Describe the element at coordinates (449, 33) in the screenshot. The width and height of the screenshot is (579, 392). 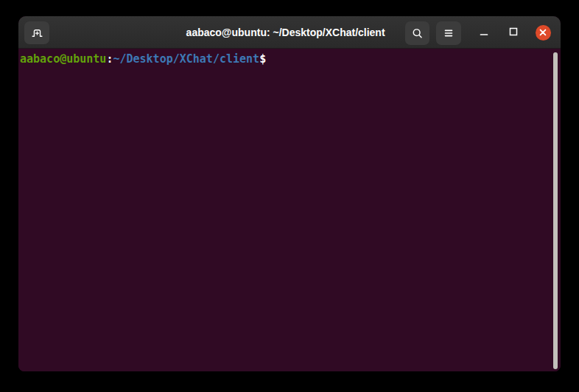
I see `hamburger-menu-icon` at that location.